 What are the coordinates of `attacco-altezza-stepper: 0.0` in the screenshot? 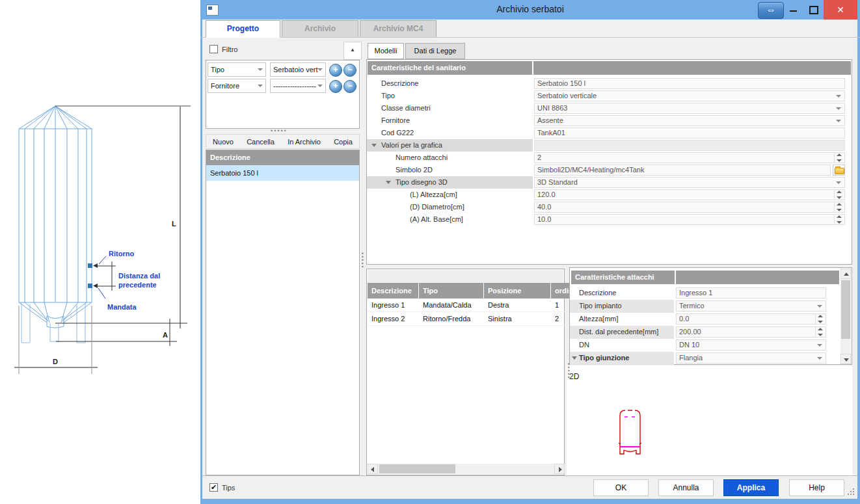 It's located at (751, 319).